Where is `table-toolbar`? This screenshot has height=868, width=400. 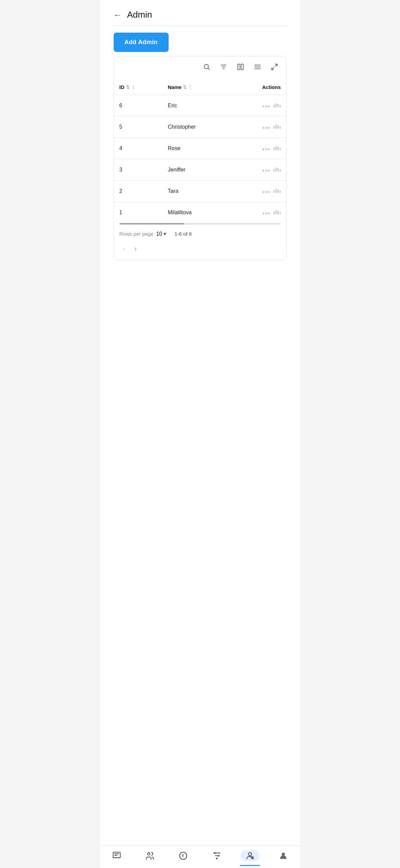 table-toolbar is located at coordinates (200, 68).